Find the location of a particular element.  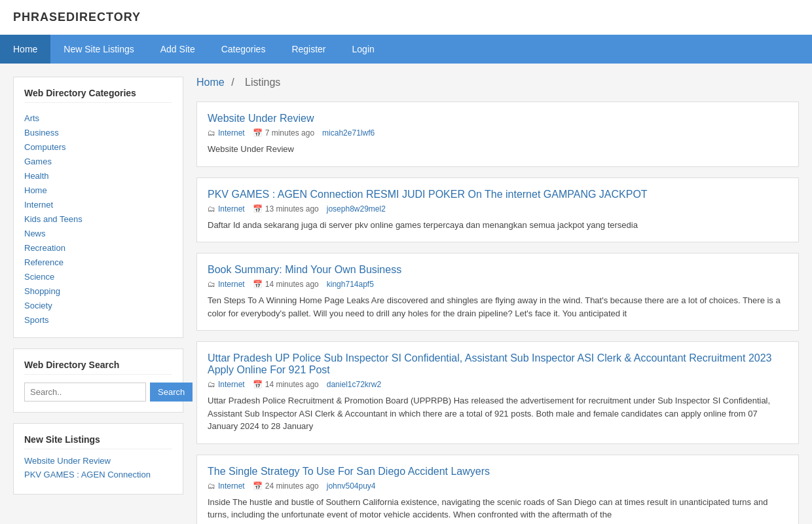

category-link: Kids and Teens is located at coordinates (54, 219).